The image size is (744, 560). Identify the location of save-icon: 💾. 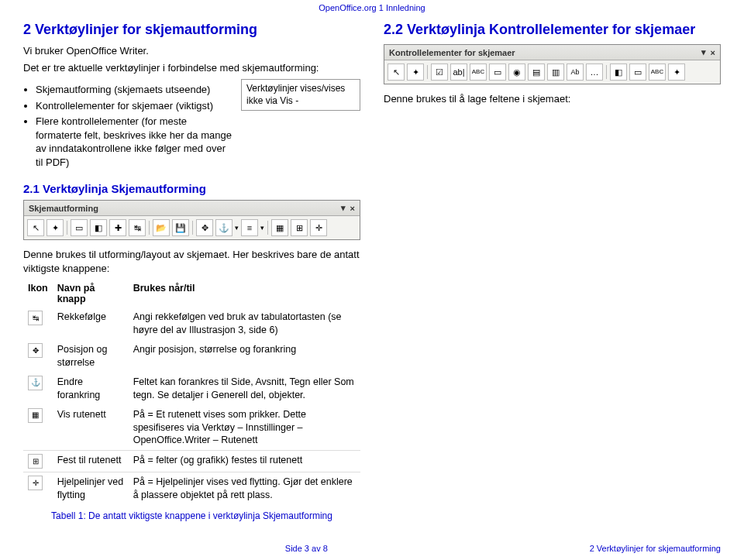
(181, 228).